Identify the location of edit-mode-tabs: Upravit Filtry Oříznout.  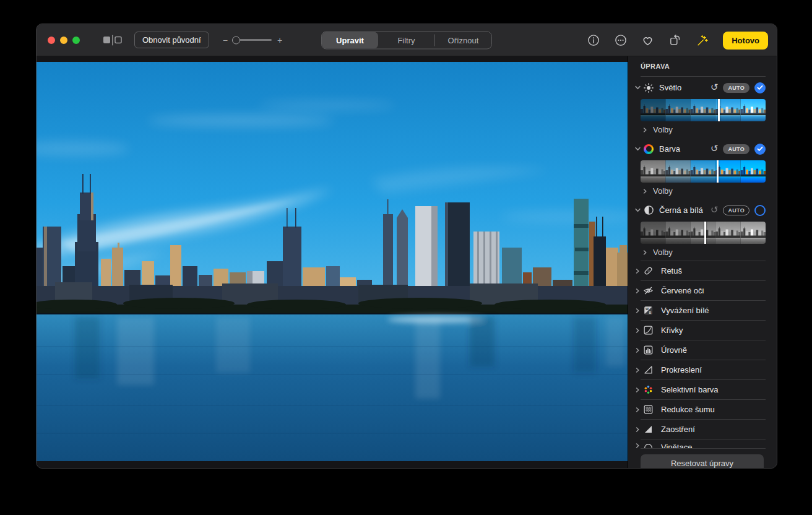
(407, 40).